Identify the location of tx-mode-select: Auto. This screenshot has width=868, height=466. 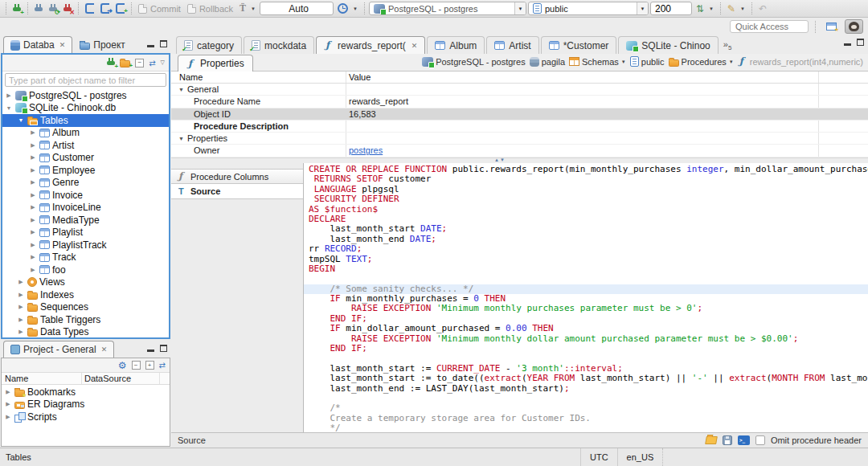
(297, 8).